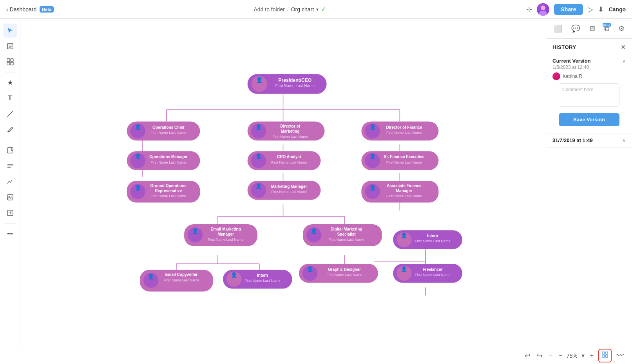 This screenshot has height=364, width=632. Describe the element at coordinates (624, 61) in the screenshot. I see `version-collapse-icon: ∨` at that location.